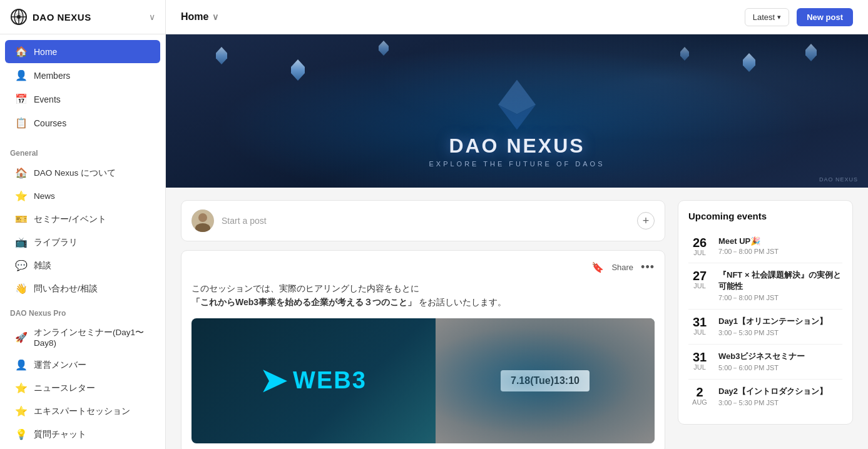 The height and width of the screenshot is (449, 868). What do you see at coordinates (780, 403) in the screenshot?
I see `event-time-5: 3:00－5:30 PM JST` at bounding box center [780, 403].